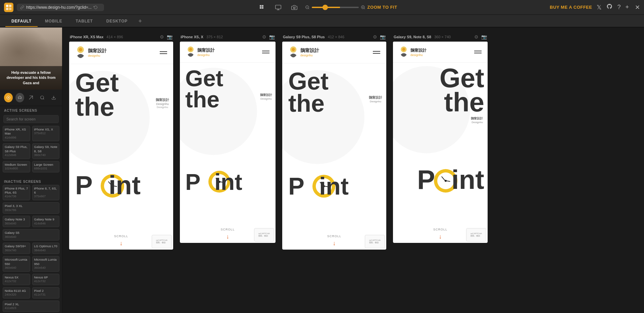 This screenshot has height=313, width=644. What do you see at coordinates (31, 110) in the screenshot?
I see `active-screens-label: ACTIVE SCREENS` at bounding box center [31, 110].